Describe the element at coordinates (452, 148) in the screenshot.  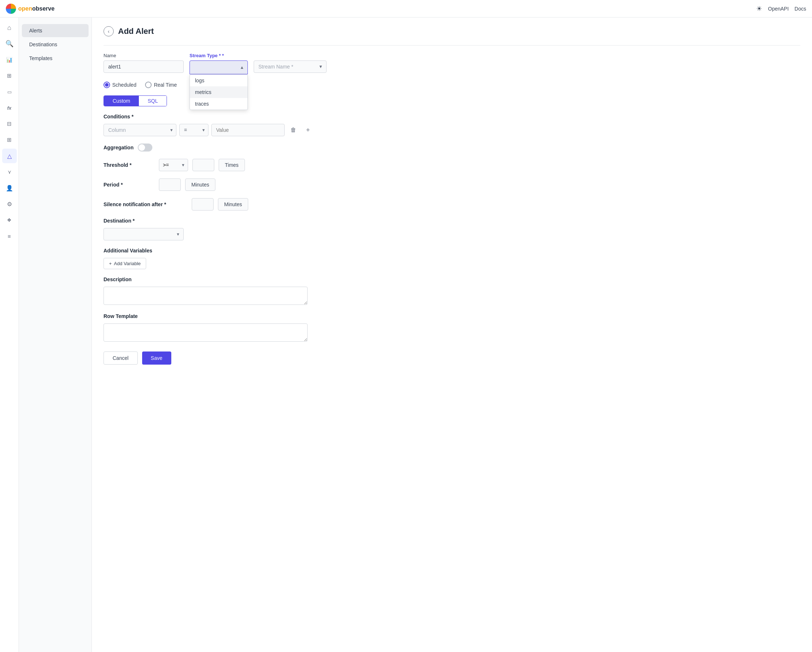
I see `aggregation-section: Aggregation` at that location.